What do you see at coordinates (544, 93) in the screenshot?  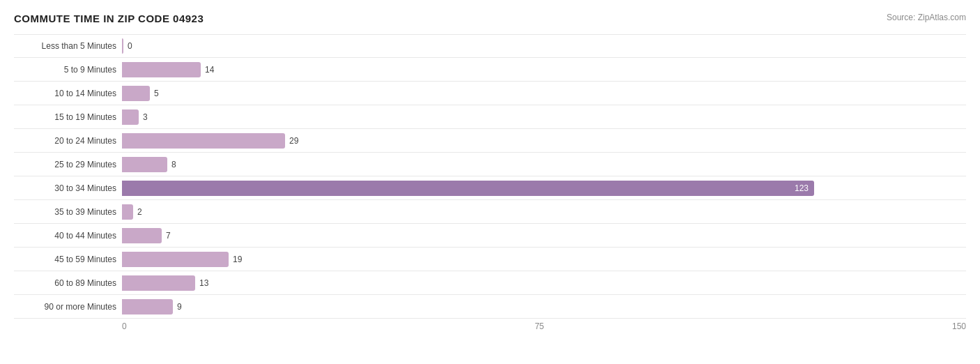 I see `bar-track: 5` at bounding box center [544, 93].